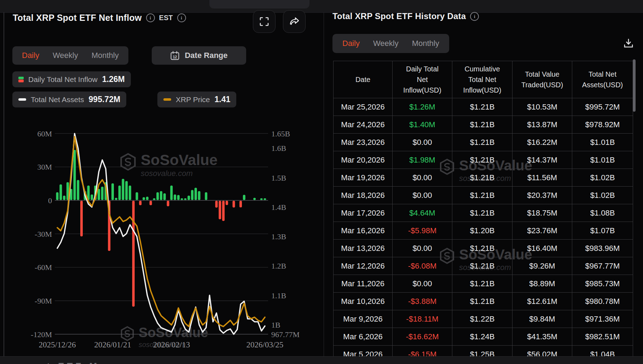  I want to click on legend-chip-assets: Total Net Assets 995.72M, so click(69, 100).